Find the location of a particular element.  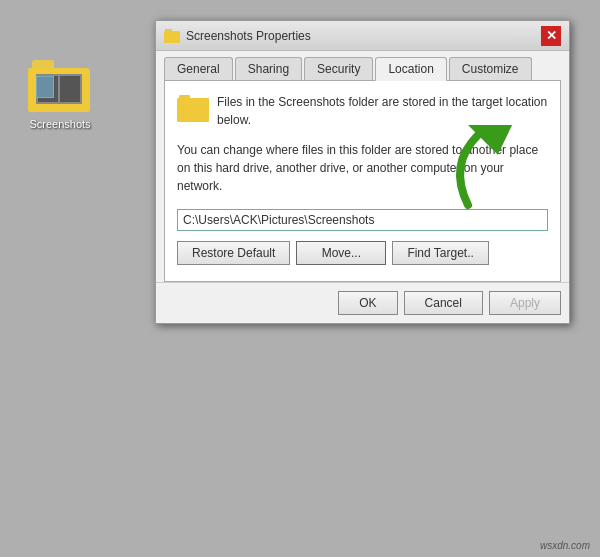

tab-security: Security is located at coordinates (338, 68).